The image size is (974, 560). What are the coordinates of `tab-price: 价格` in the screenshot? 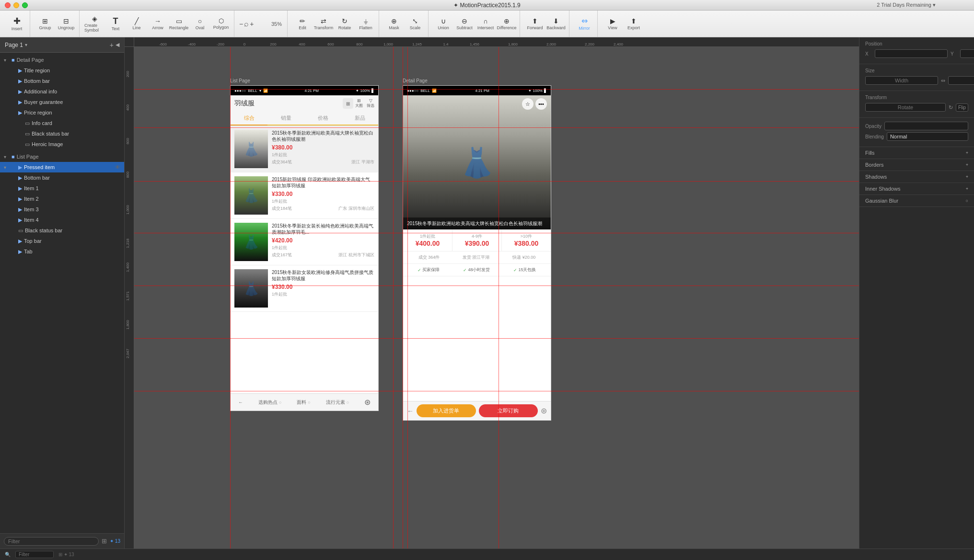 It's located at (323, 118).